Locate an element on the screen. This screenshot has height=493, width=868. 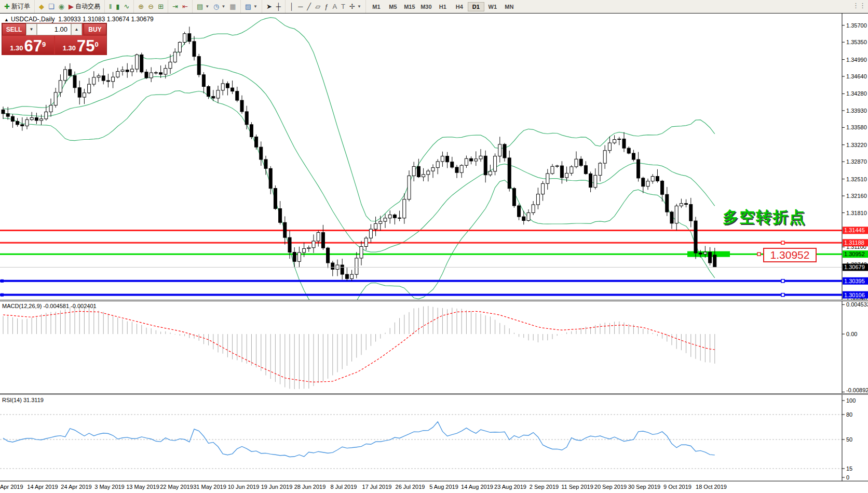
sell-price-pip: 9 is located at coordinates (44, 45).